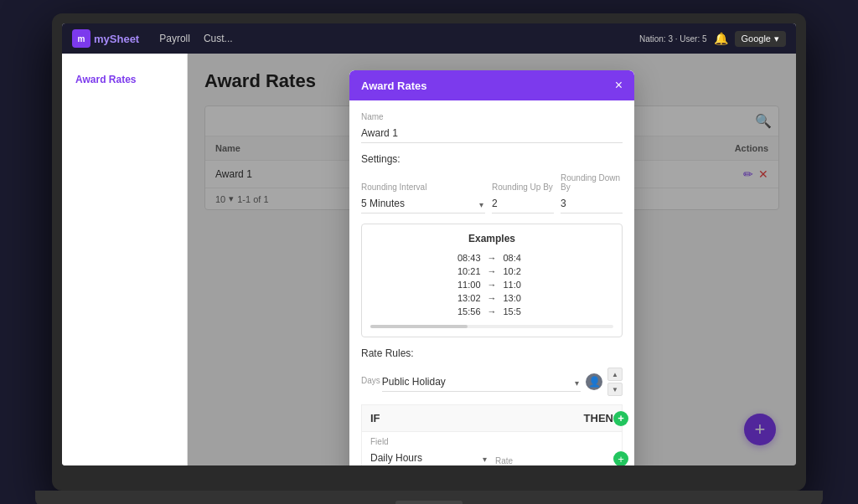 Image resolution: width=858 pixels, height=504 pixels. What do you see at coordinates (429, 442) in the screenshot?
I see `field-label: Field` at bounding box center [429, 442].